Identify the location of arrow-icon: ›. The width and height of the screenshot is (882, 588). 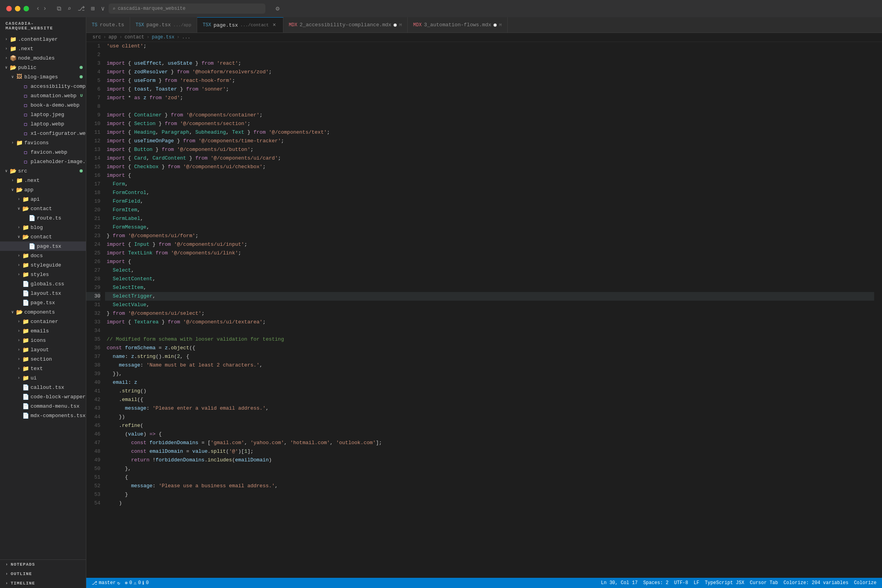
(19, 359).